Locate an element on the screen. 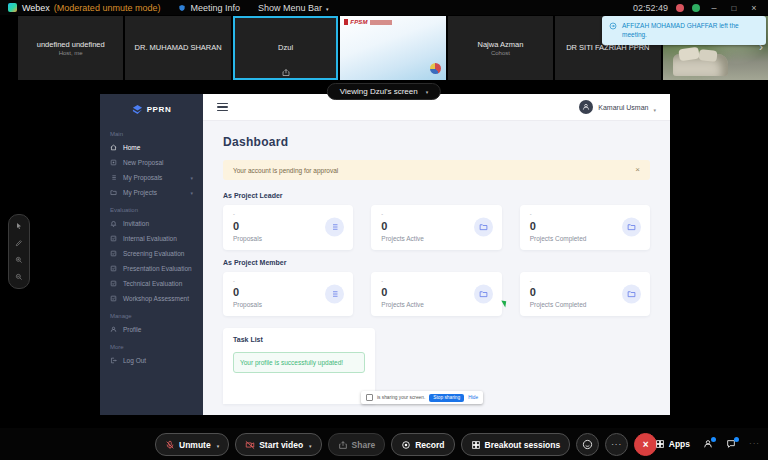 This screenshot has width=768, height=460. more-options-button is located at coordinates (616, 444).